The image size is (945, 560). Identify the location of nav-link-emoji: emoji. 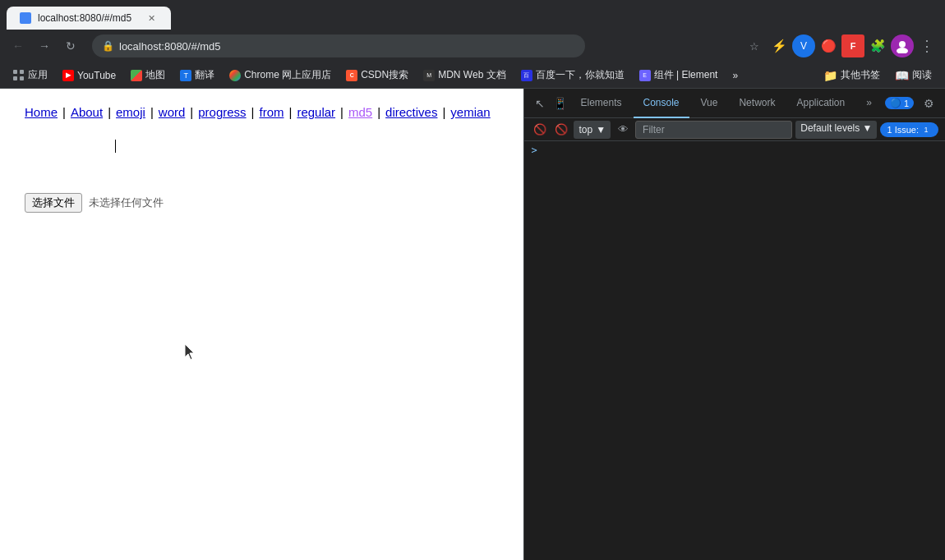
(131, 112).